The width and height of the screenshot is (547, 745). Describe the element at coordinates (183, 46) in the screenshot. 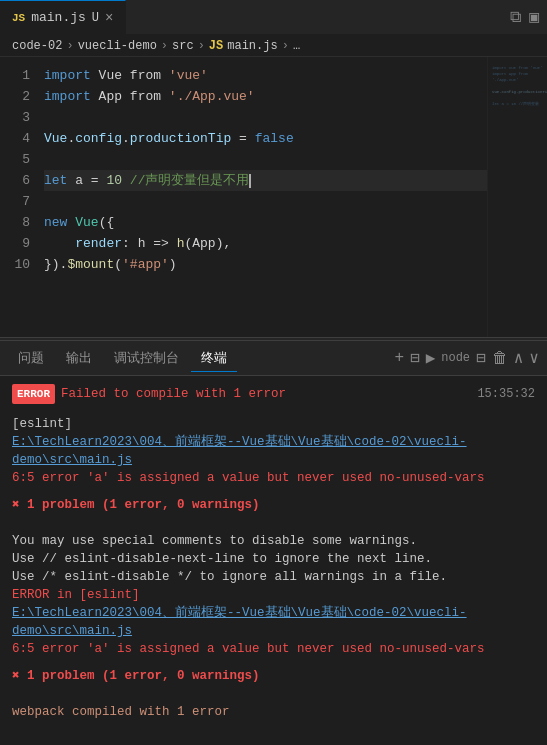

I see `breadcrumb-item: src` at that location.